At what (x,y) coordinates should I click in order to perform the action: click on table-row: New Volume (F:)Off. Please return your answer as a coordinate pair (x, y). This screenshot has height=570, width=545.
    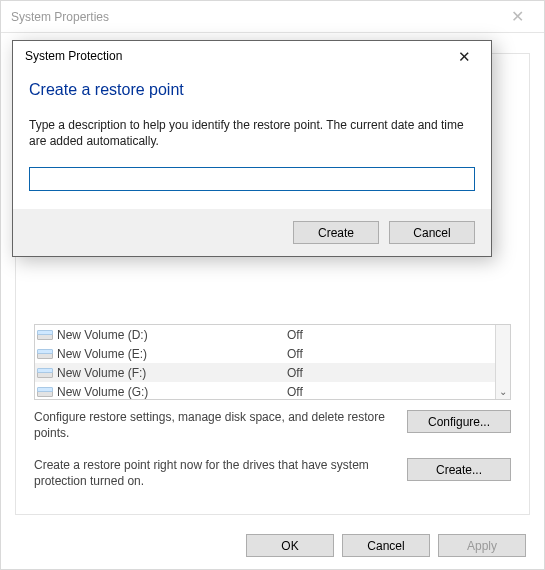
    Looking at the image, I should click on (265, 372).